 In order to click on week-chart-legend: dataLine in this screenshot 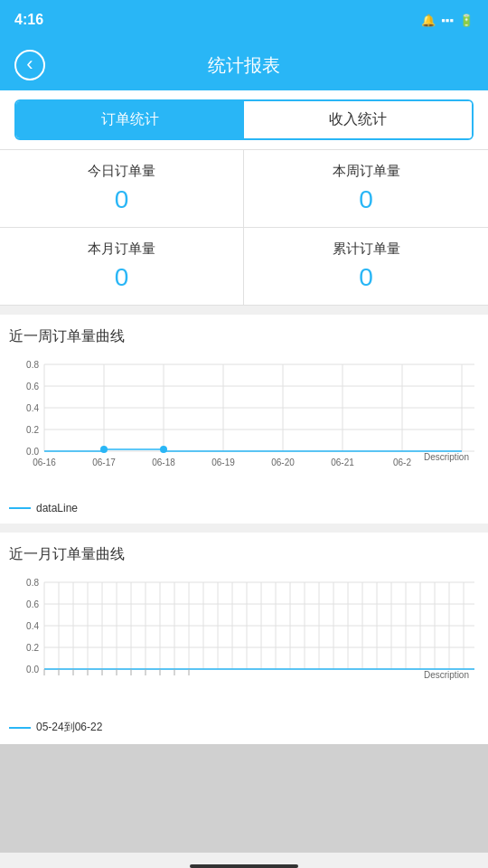, I will do `click(244, 508)`.